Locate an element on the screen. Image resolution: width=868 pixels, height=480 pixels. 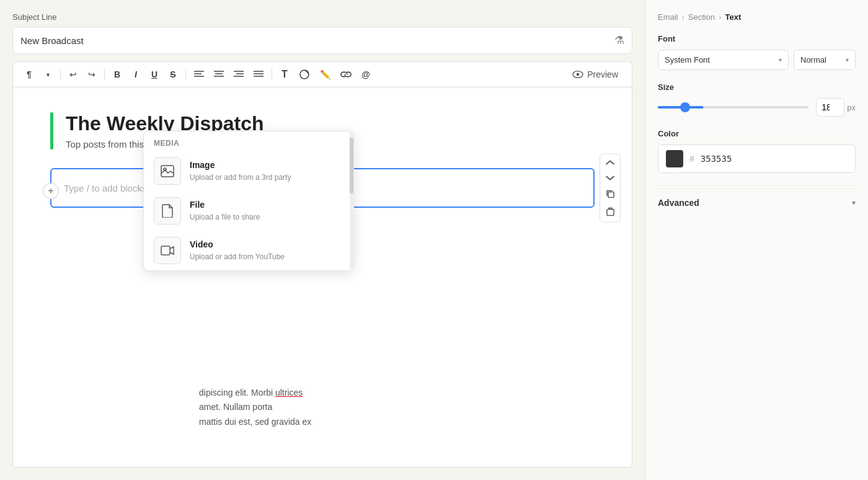
size-number-input is located at coordinates (830, 107).